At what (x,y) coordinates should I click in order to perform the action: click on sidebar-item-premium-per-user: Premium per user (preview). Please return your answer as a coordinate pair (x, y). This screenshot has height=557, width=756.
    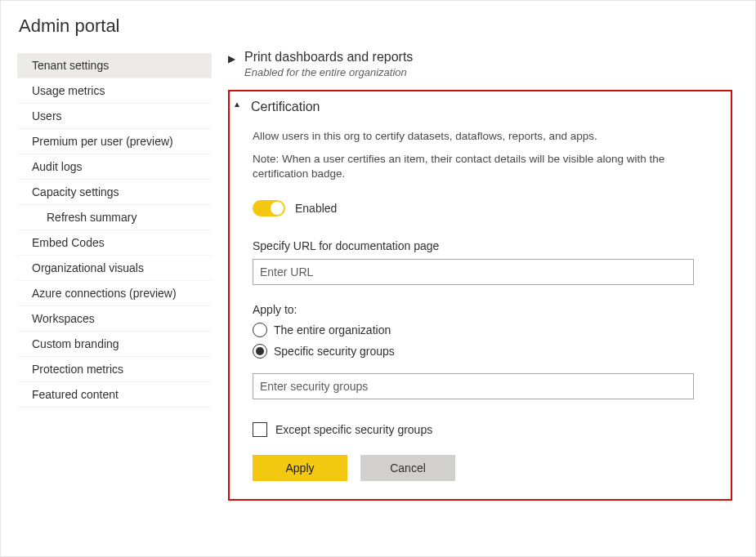
    Looking at the image, I should click on (114, 142).